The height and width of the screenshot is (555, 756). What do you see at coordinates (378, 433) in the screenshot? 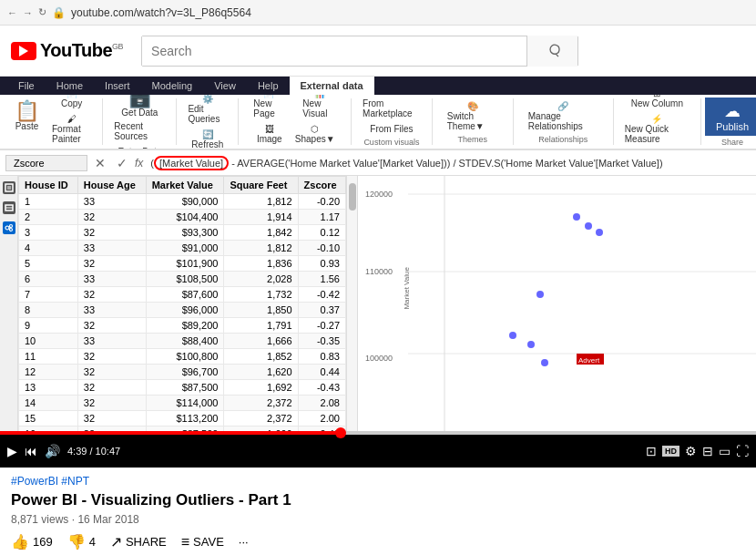
I see `progress-bar-track` at bounding box center [378, 433].